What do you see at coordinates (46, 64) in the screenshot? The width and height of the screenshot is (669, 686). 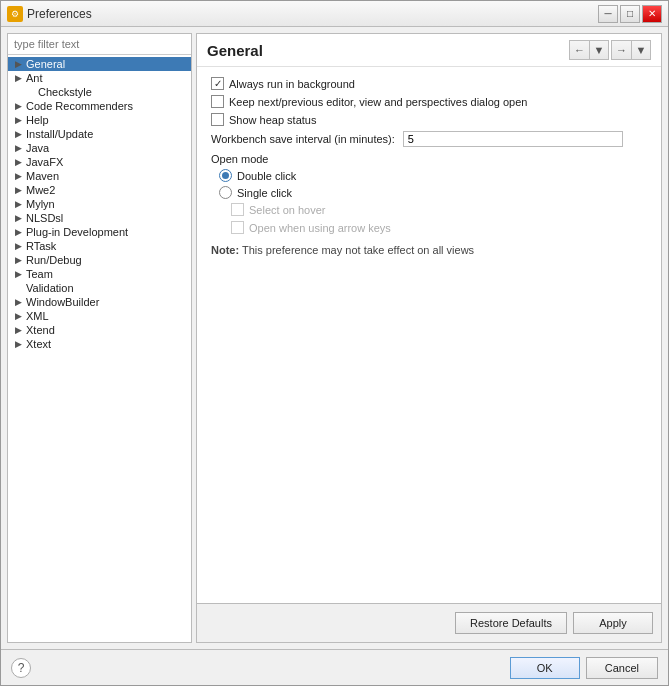 I see `label-general: General` at bounding box center [46, 64].